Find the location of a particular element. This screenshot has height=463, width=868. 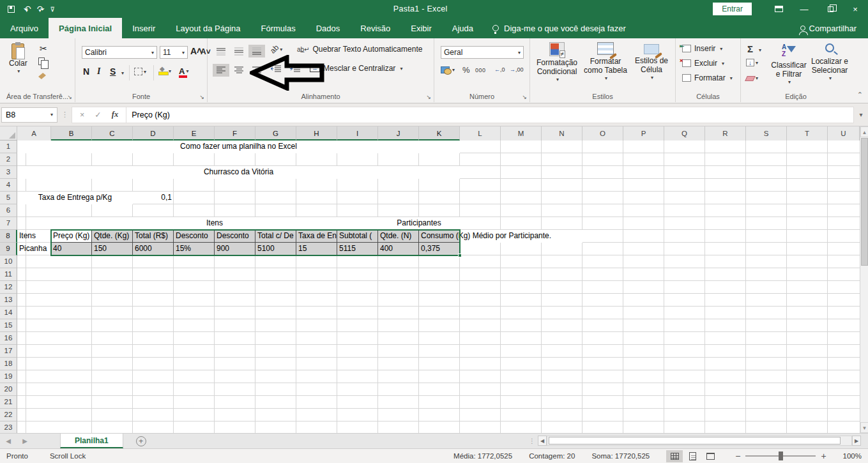

cell-A8: Itens is located at coordinates (34, 236).